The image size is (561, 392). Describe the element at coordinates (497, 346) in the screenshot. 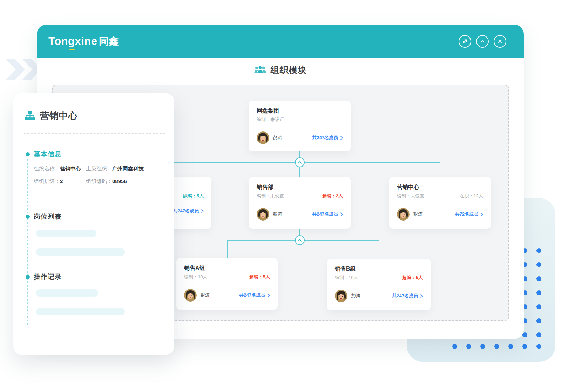

I see `decor-dot-row` at that location.